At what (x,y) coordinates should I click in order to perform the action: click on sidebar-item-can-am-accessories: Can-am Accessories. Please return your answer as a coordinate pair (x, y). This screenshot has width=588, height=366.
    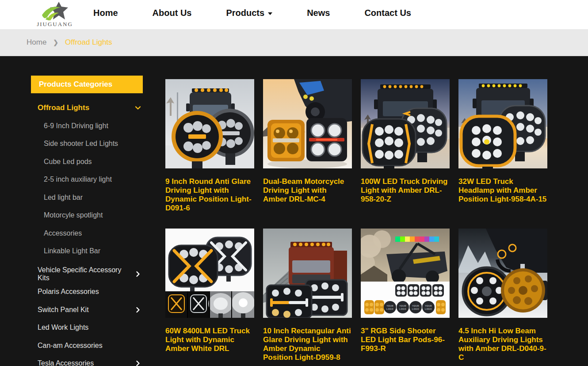
    Looking at the image, I should click on (87, 346).